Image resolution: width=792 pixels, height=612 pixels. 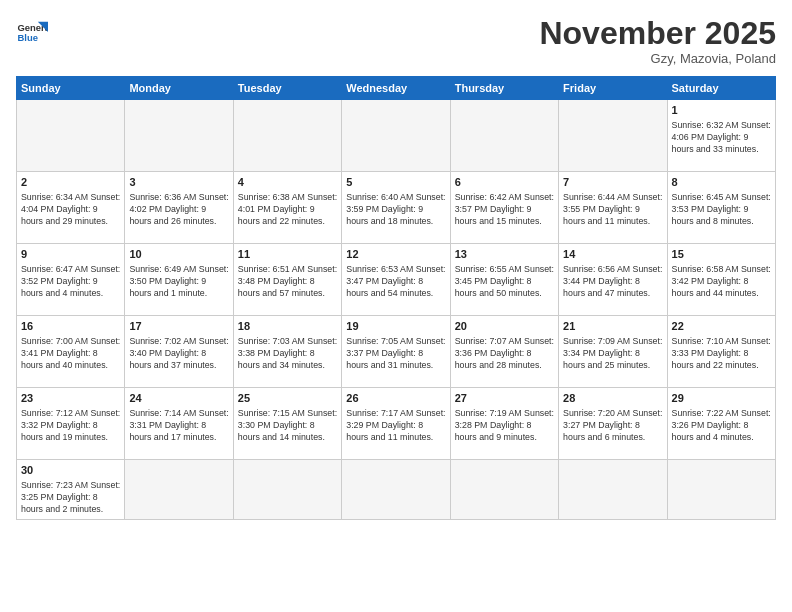 What do you see at coordinates (396, 88) in the screenshot?
I see `calendar-header-row: Sunday Monday Tuesday Wednesday Thursday…` at bounding box center [396, 88].